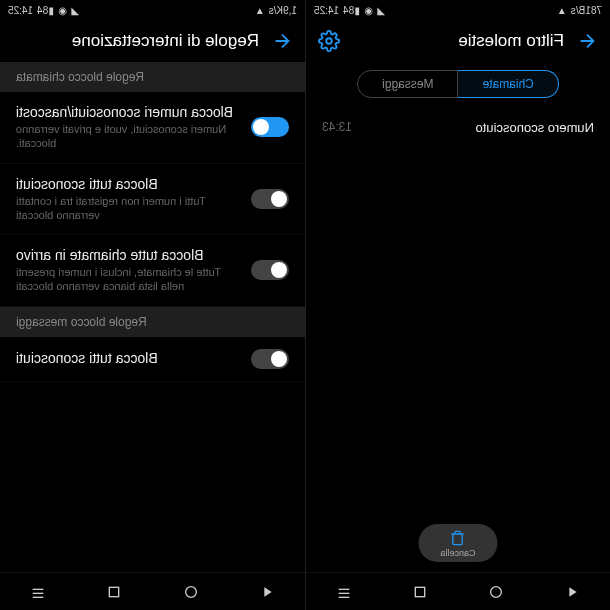 This screenshot has width=610, height=610. What do you see at coordinates (152, 322) in the screenshot?
I see `section-header-messages: Regole blocco messaggi` at bounding box center [152, 322].